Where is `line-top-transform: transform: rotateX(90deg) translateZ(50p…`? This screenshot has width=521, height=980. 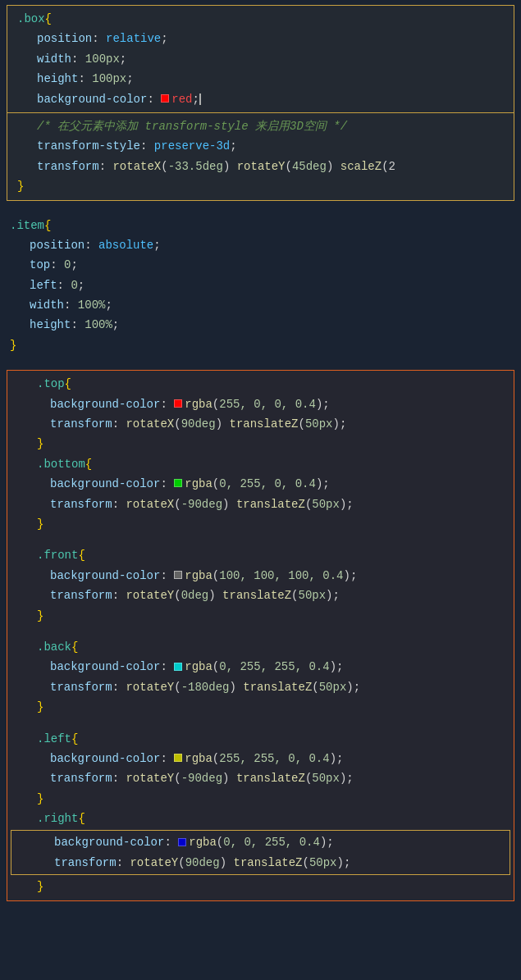 line-top-transform: transform: rotateX(90deg) translateZ(50p… is located at coordinates (261, 424).